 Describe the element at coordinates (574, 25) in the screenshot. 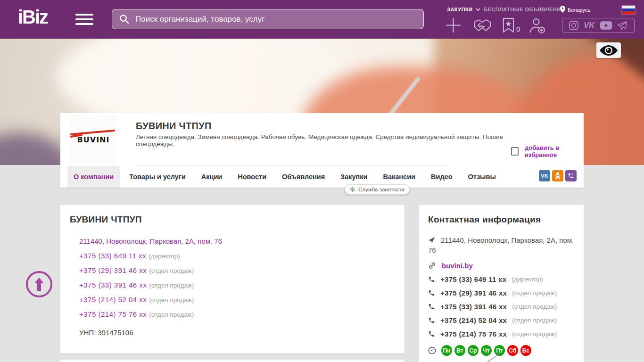

I see `instagram-icon` at that location.